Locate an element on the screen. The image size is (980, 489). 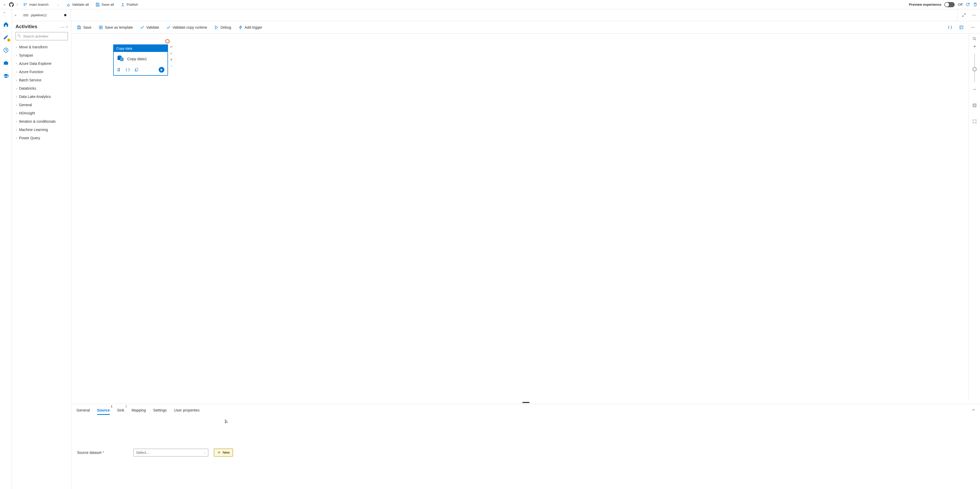
activity-category-label: Machine Learning is located at coordinates (33, 130).